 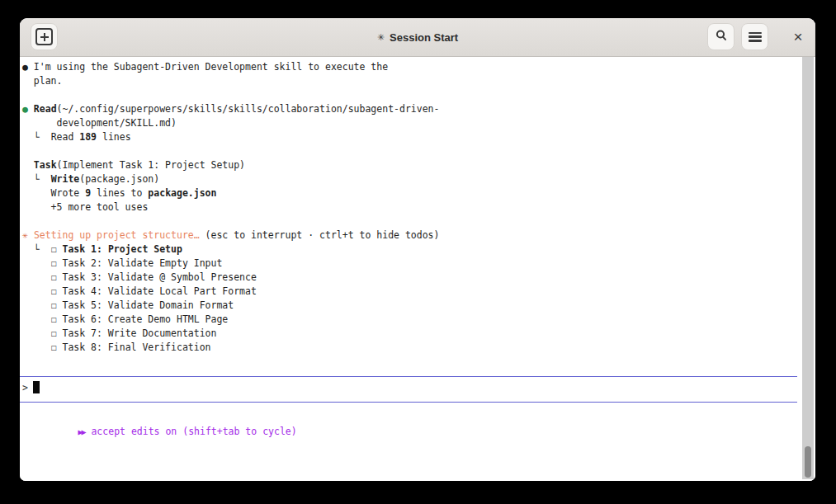 What do you see at coordinates (418, 38) in the screenshot?
I see `titlebar: ✳ Session Start ×` at bounding box center [418, 38].